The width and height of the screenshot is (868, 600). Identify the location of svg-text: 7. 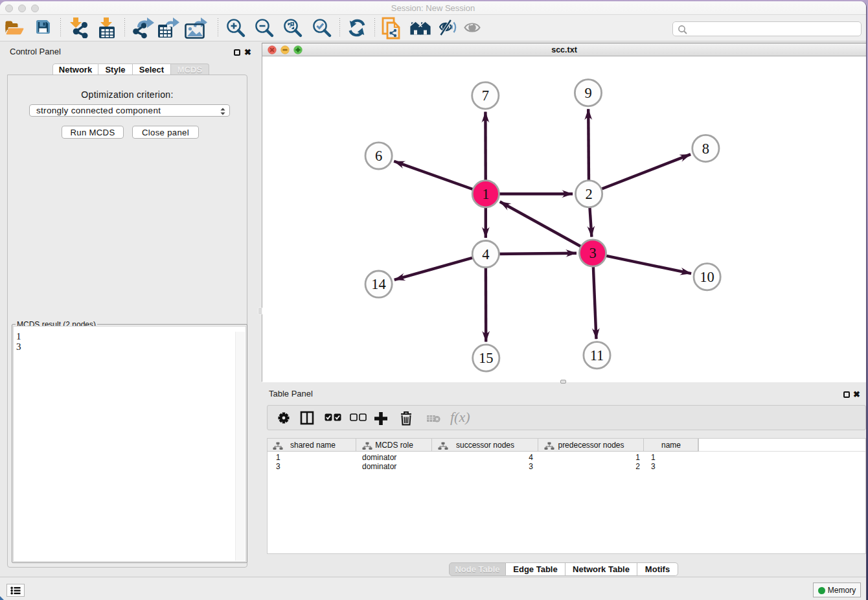
(486, 96).